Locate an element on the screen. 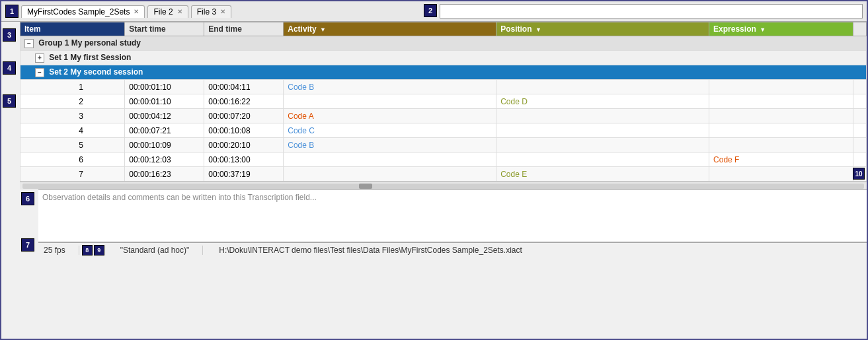 The image size is (868, 340). cell-activity: Code B is located at coordinates (390, 87).